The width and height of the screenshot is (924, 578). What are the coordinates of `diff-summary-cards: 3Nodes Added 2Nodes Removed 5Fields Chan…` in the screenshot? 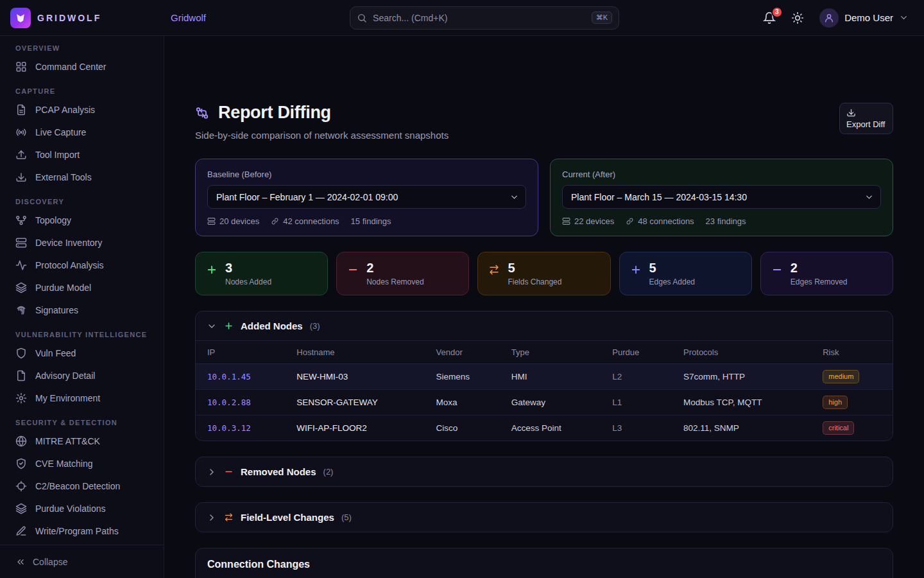 It's located at (544, 274).